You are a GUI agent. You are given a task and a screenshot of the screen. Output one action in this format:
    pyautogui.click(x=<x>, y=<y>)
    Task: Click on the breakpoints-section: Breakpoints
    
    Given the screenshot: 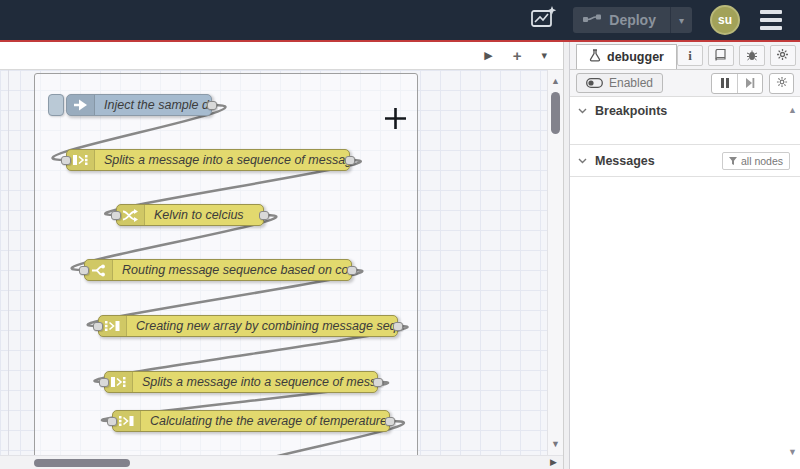 What is the action you would take?
    pyautogui.click(x=685, y=121)
    